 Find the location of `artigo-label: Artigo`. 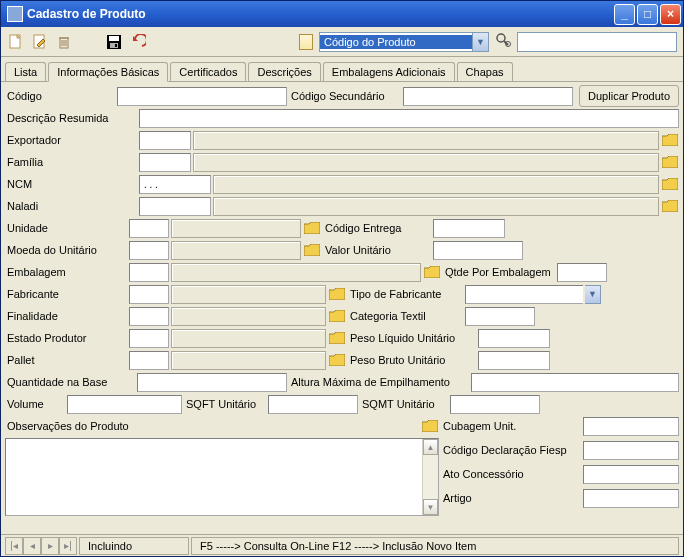

artigo-label: Artigo is located at coordinates (511, 498).